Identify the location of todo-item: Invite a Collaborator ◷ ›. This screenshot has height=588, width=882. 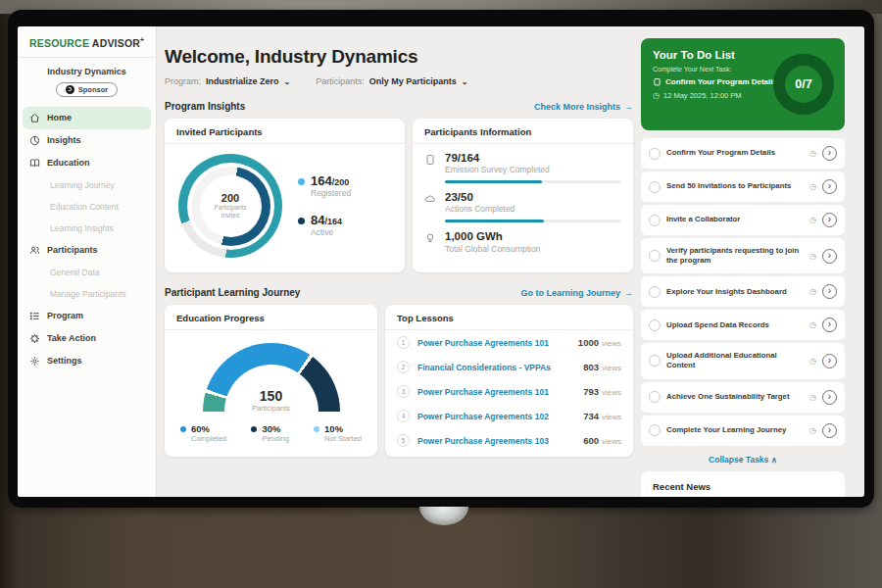
(743, 220).